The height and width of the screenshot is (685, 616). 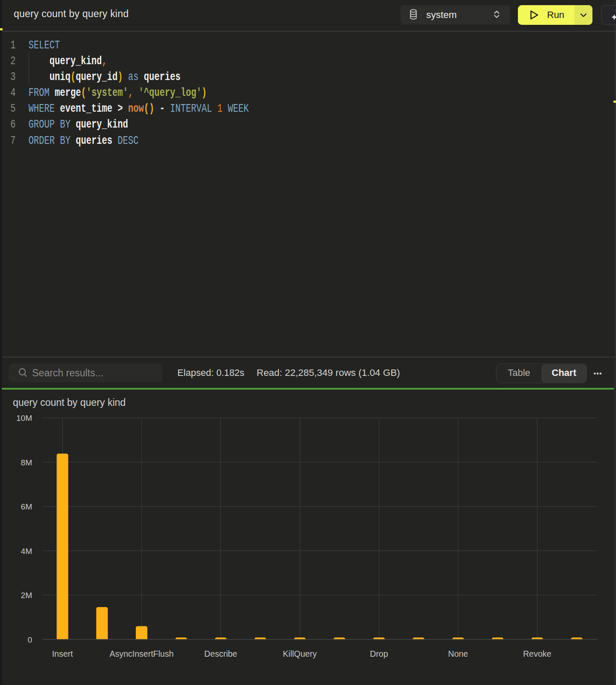 What do you see at coordinates (379, 654) in the screenshot?
I see `svg-text: Drop` at bounding box center [379, 654].